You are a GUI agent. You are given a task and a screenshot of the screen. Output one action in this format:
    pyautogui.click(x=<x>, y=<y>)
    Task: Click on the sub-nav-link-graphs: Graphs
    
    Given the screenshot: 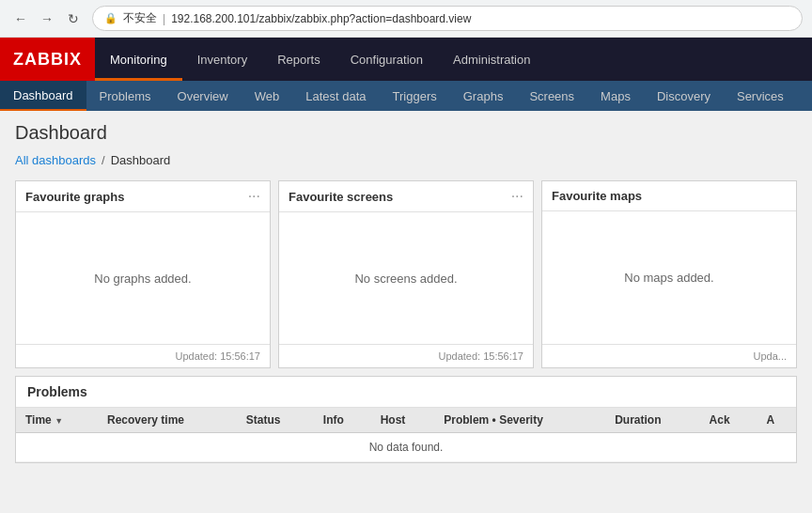 What is the action you would take?
    pyautogui.click(x=483, y=96)
    